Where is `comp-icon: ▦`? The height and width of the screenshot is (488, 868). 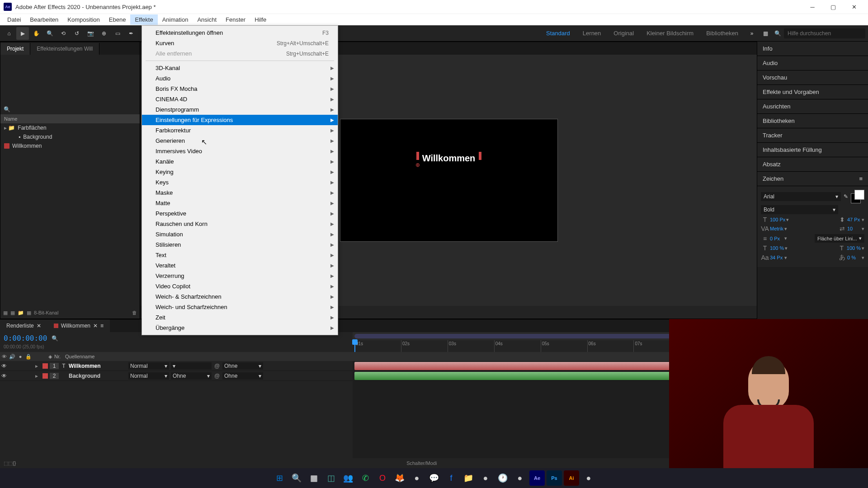 comp-icon: ▦ is located at coordinates (29, 313).